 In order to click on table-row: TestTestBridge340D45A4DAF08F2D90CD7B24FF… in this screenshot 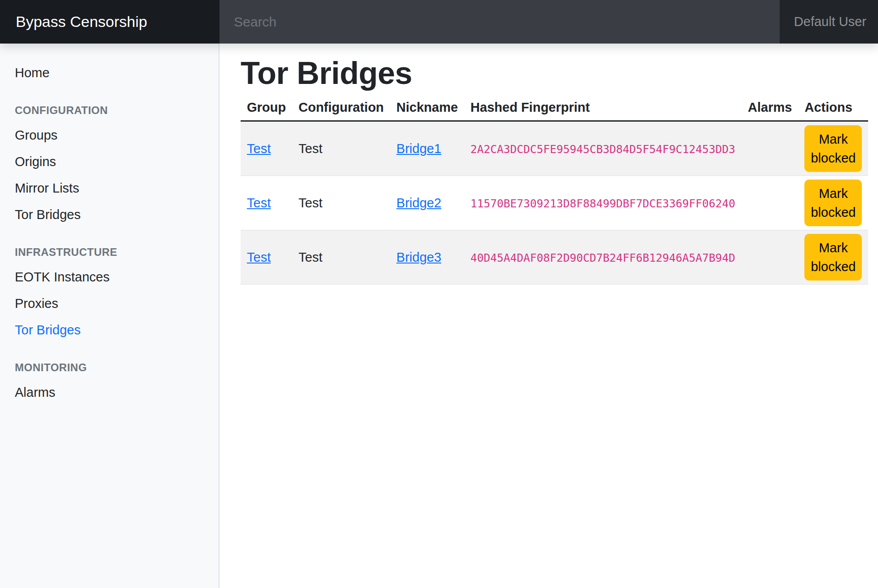, I will do `click(554, 258)`.